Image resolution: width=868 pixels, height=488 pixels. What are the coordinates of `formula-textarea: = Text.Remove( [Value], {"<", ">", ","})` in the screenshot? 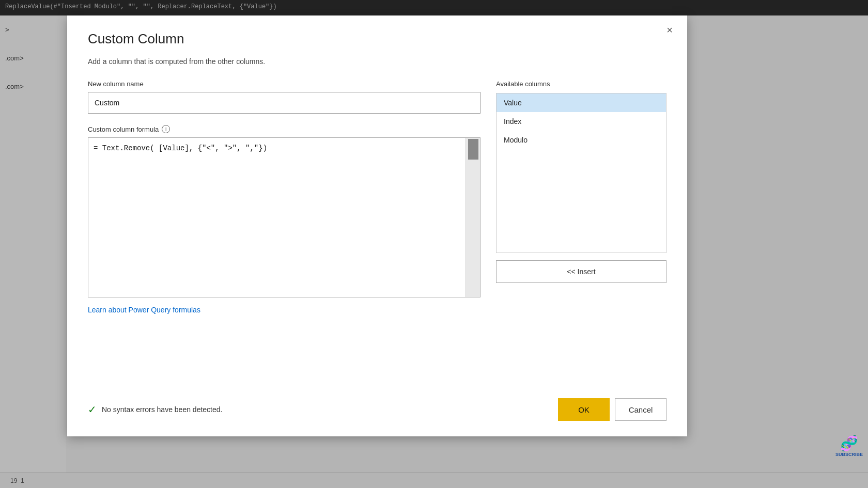 It's located at (276, 217).